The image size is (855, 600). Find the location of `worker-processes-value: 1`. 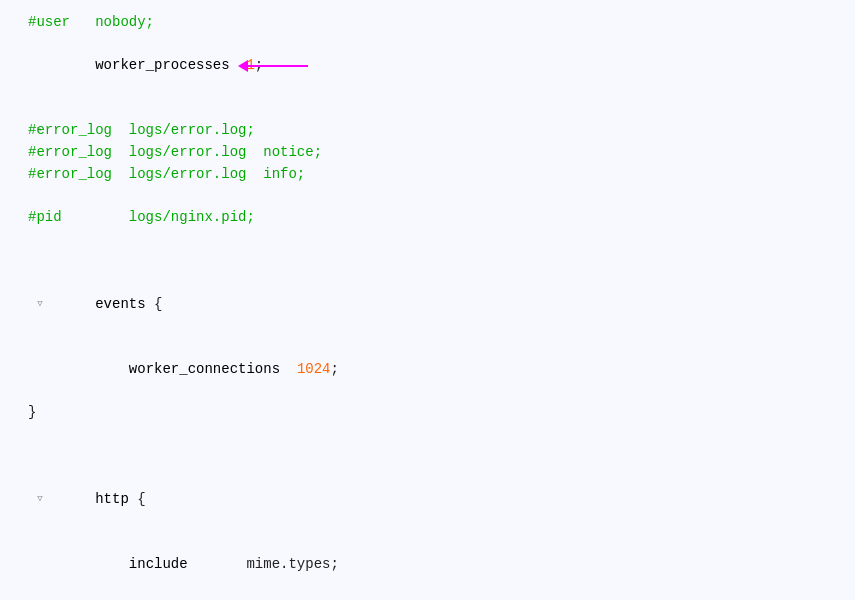

worker-processes-value: 1 is located at coordinates (250, 65).